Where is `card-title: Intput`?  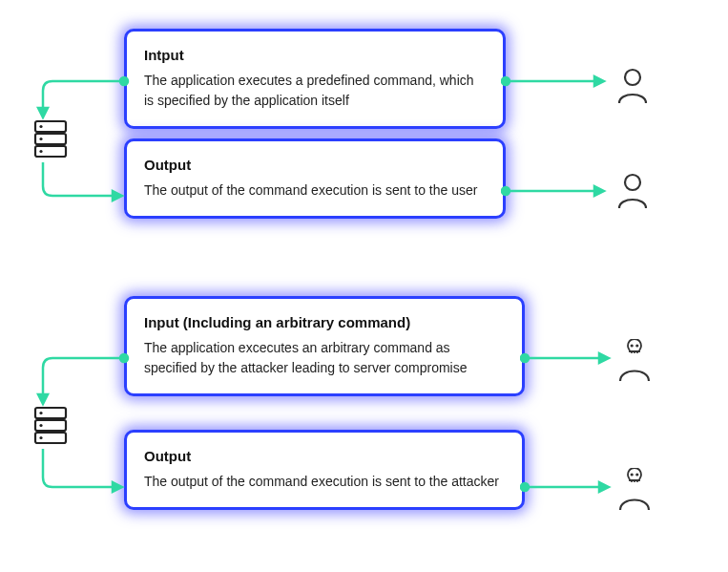 card-title: Intput is located at coordinates (315, 55).